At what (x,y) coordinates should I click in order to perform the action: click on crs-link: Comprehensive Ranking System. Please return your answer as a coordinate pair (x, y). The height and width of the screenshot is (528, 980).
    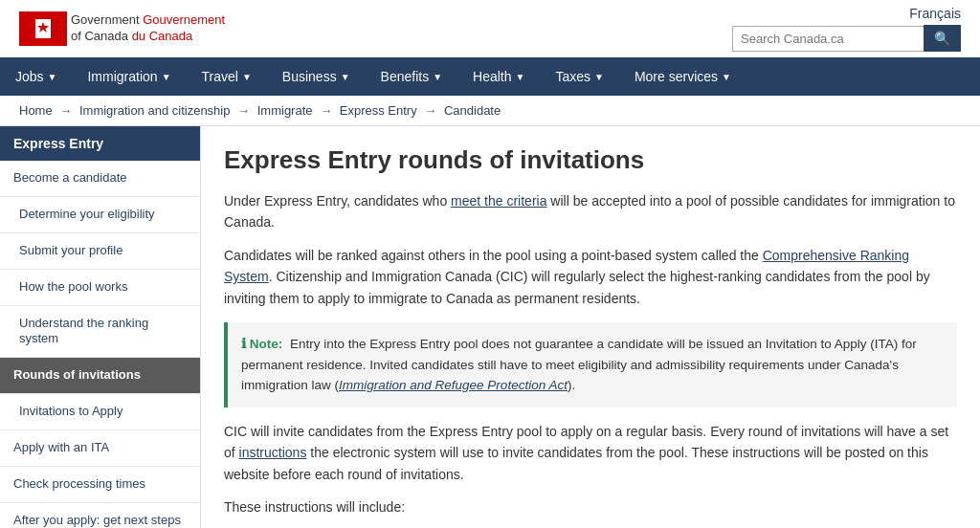
    Looking at the image, I should click on (567, 266).